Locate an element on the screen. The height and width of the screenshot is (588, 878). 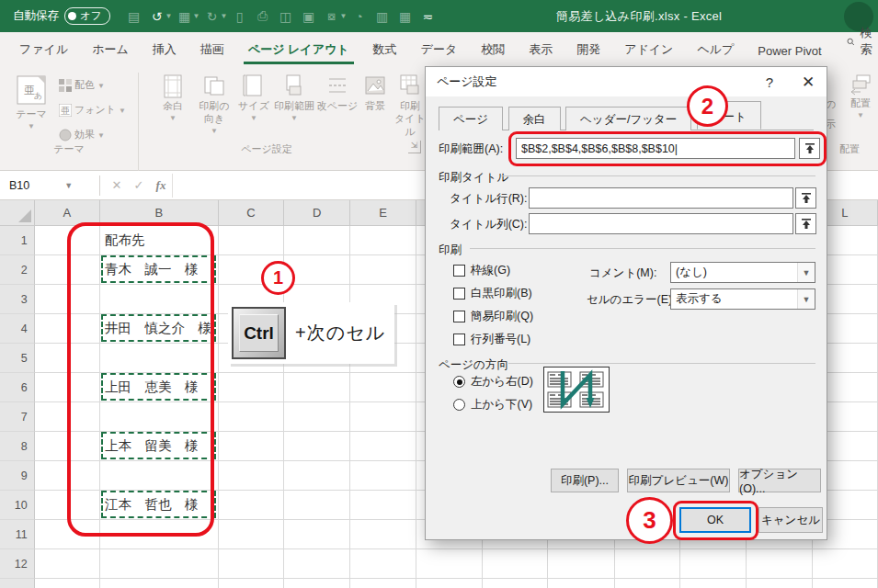
autosave-pill: オフ is located at coordinates (87, 17).